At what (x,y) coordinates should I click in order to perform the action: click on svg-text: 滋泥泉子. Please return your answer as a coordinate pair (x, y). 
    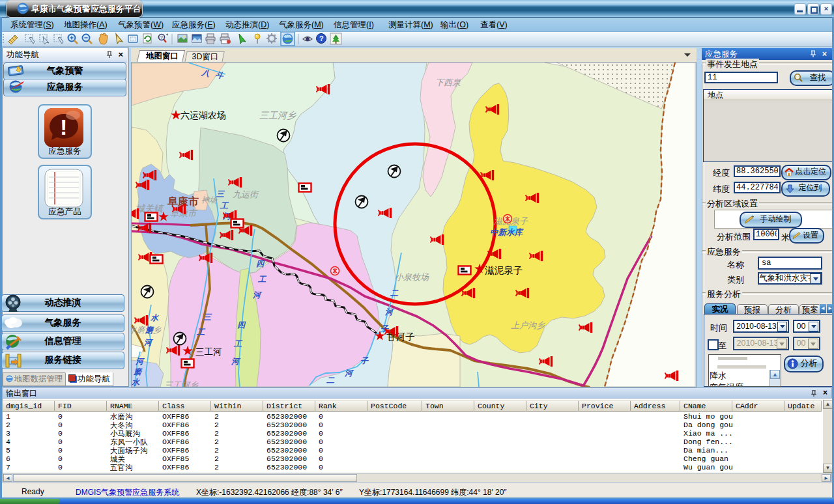
    Looking at the image, I should click on (504, 270).